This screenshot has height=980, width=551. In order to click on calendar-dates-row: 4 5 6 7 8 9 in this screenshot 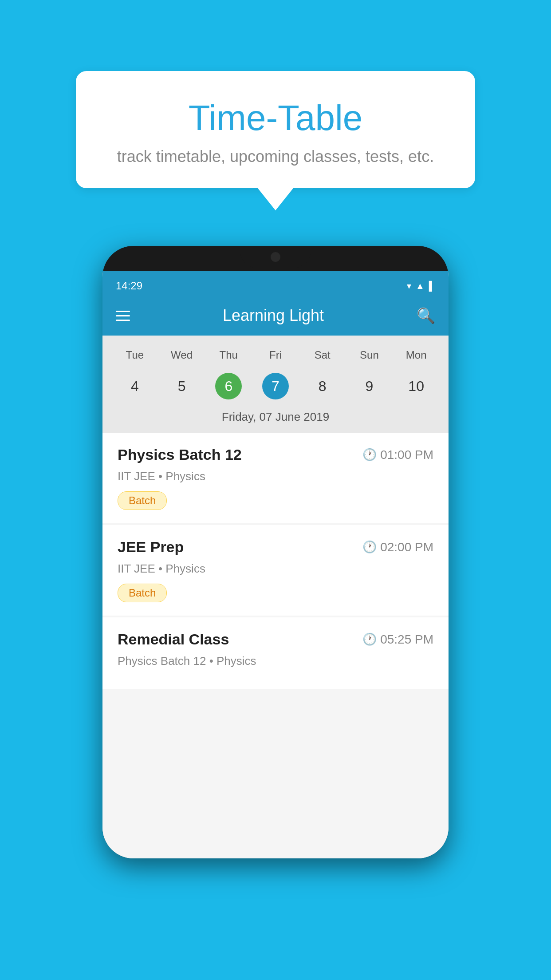, I will do `click(276, 386)`.